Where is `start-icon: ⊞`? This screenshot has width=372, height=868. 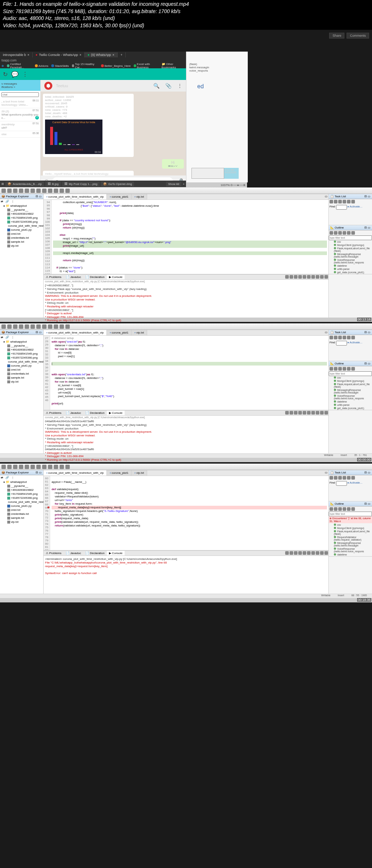
start-icon: ⊞ is located at coordinates (3, 184).